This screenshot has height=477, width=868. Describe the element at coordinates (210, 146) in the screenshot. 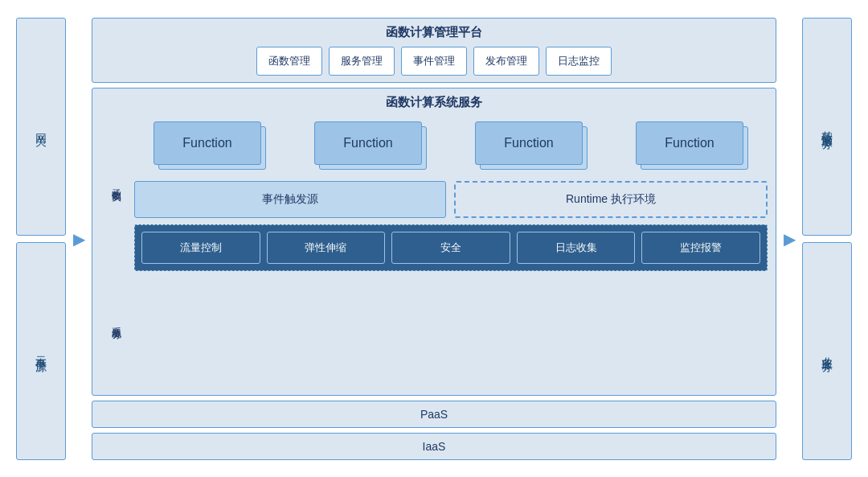

I see `function-card-0: Function` at that location.